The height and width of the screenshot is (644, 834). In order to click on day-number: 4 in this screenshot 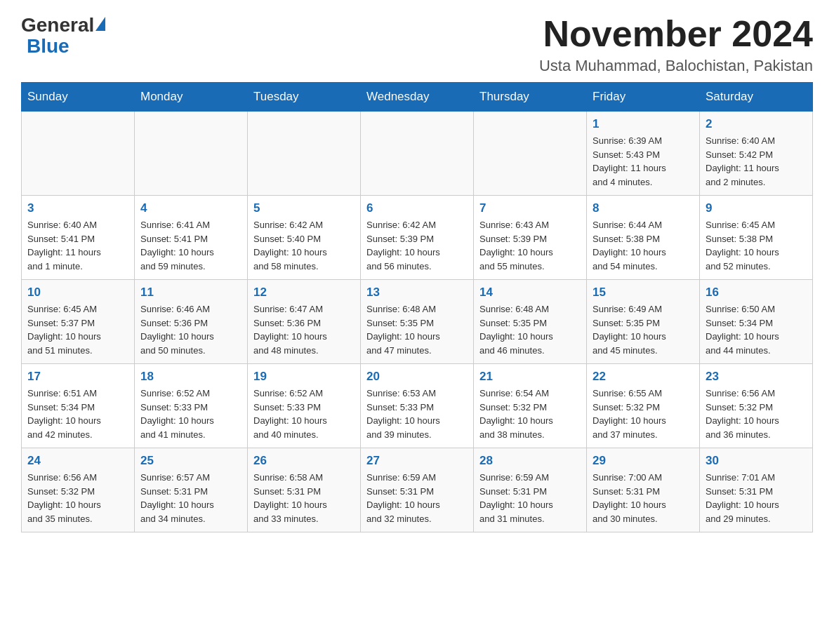, I will do `click(191, 208)`.